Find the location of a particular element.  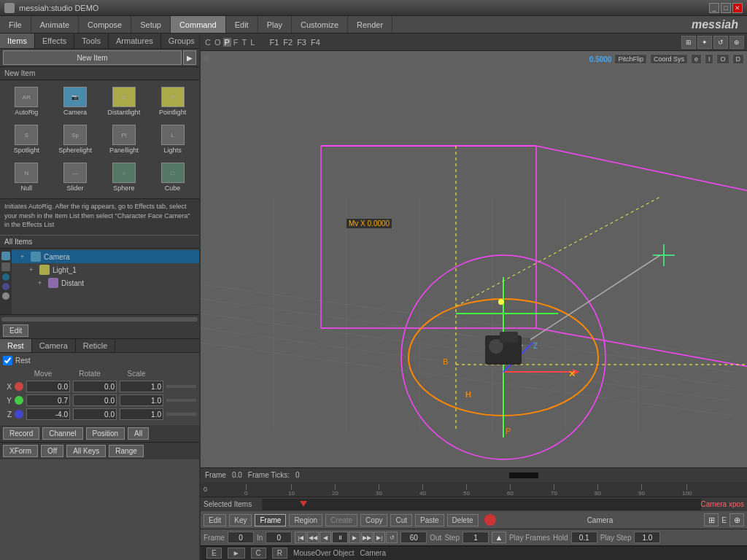

rest-checkbox is located at coordinates (7, 360).